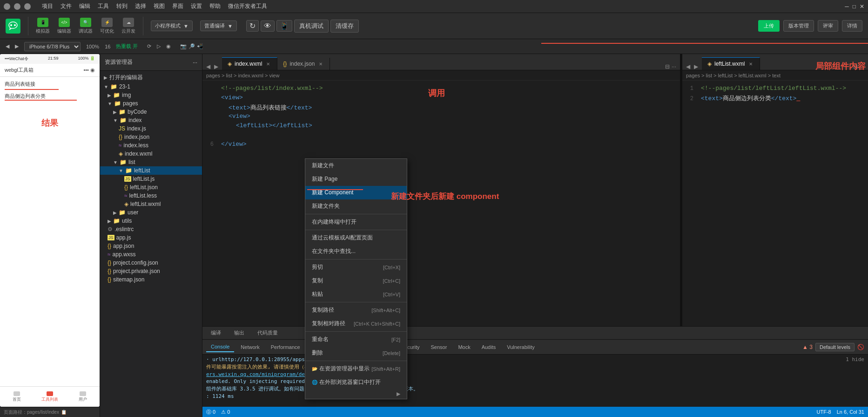  What do you see at coordinates (107, 26) in the screenshot?
I see `toolbar-optimize-btn: ⚡ 可优化` at bounding box center [107, 26].